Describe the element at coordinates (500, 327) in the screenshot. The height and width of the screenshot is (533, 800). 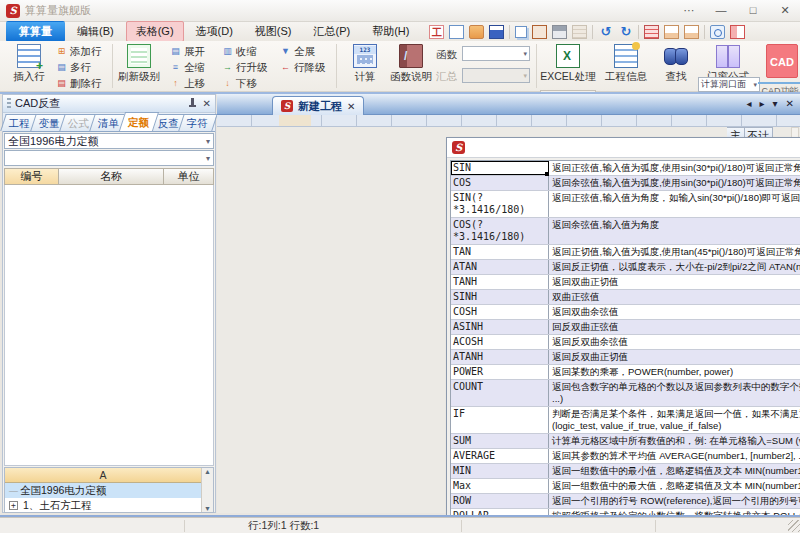
I see `function-name-cell: ASINH` at that location.